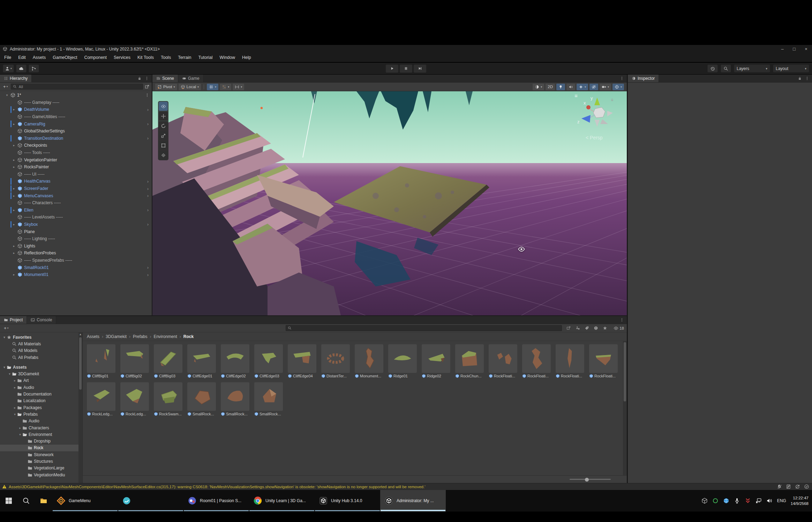 The width and height of the screenshot is (812, 522). Describe the element at coordinates (76, 239) in the screenshot. I see `hierarchy-item-lighting: ----- Lighting -----` at that location.